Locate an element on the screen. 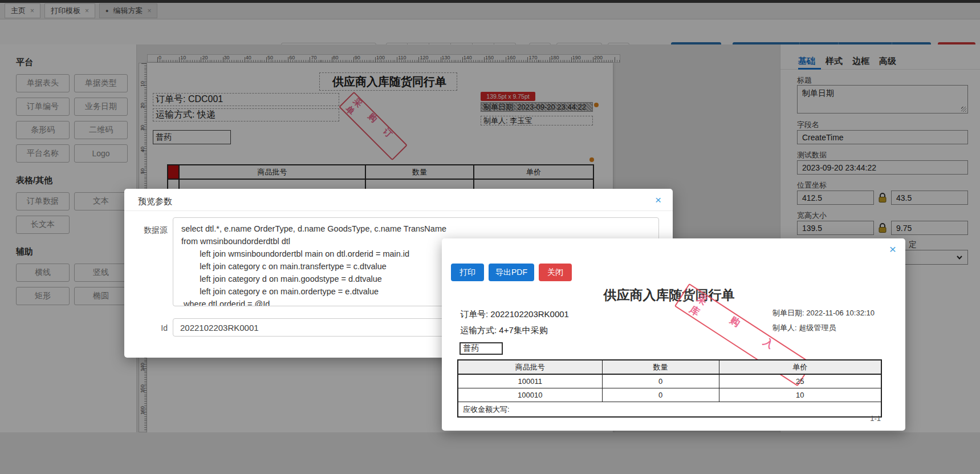  preview-doc-title: 供应商入库随货同行单 is located at coordinates (669, 295).